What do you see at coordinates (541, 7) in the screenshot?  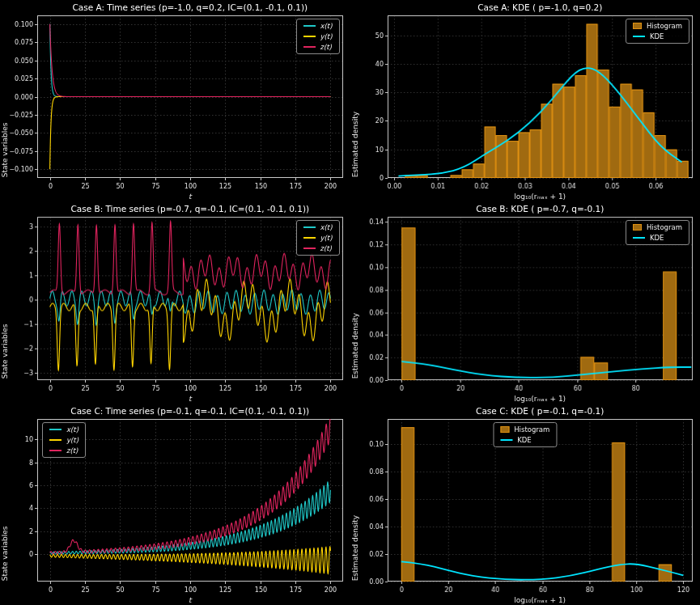 I see `chart-title: Case A: KDE ( p=-1.0, q=0.2)` at bounding box center [541, 7].